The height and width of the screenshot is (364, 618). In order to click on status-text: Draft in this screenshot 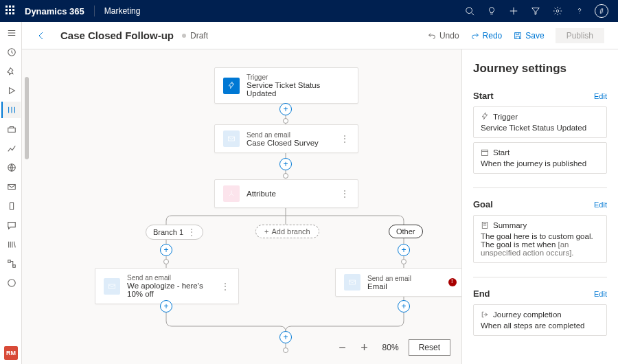, I will do `click(199, 36)`.